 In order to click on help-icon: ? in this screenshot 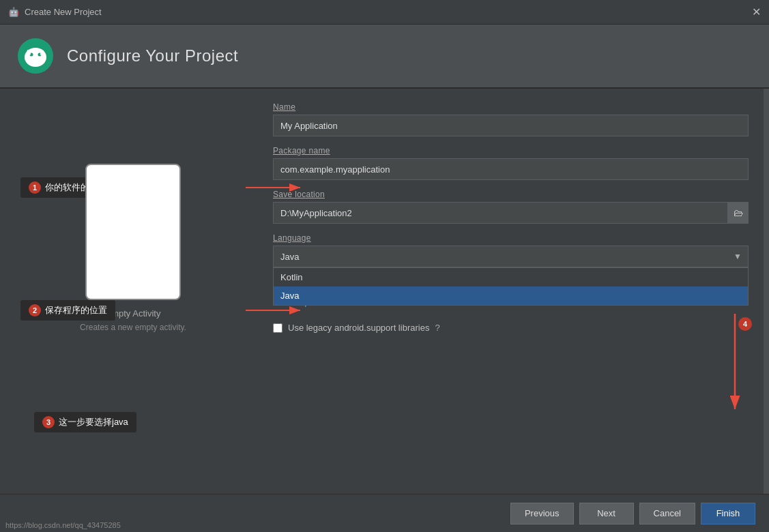, I will do `click(437, 327)`.